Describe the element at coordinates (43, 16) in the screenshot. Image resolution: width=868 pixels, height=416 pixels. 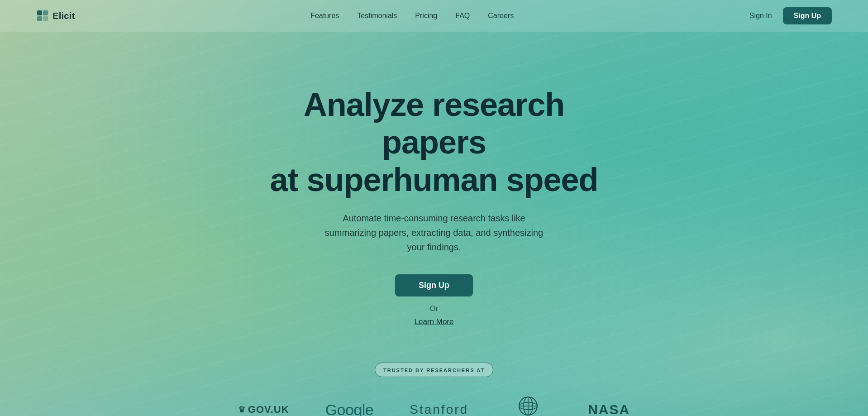
I see `logo-icon` at that location.